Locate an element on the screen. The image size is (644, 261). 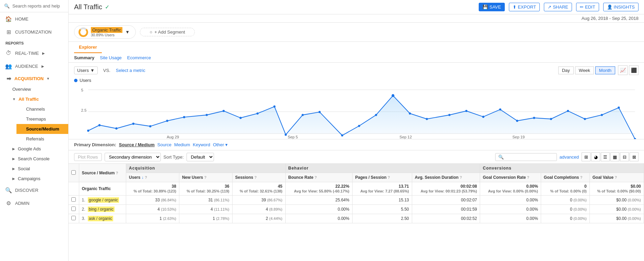
alltraffic-chevron: ▼ is located at coordinates (14, 99).